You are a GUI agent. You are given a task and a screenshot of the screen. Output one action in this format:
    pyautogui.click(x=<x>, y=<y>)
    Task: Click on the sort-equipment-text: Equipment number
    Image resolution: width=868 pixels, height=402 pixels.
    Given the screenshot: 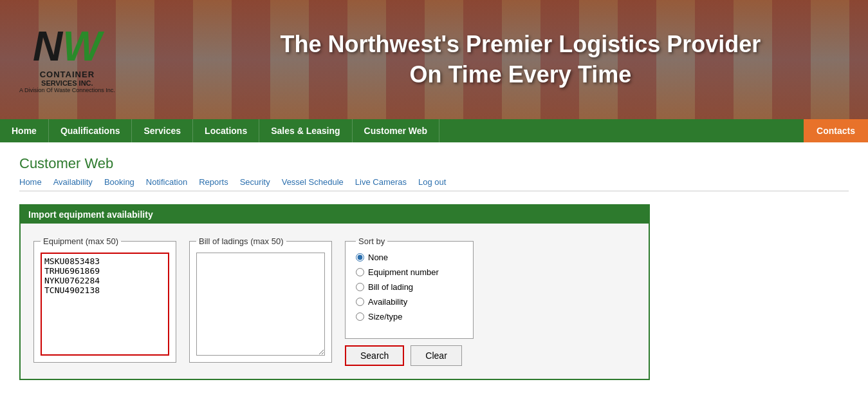 What is the action you would take?
    pyautogui.click(x=403, y=272)
    